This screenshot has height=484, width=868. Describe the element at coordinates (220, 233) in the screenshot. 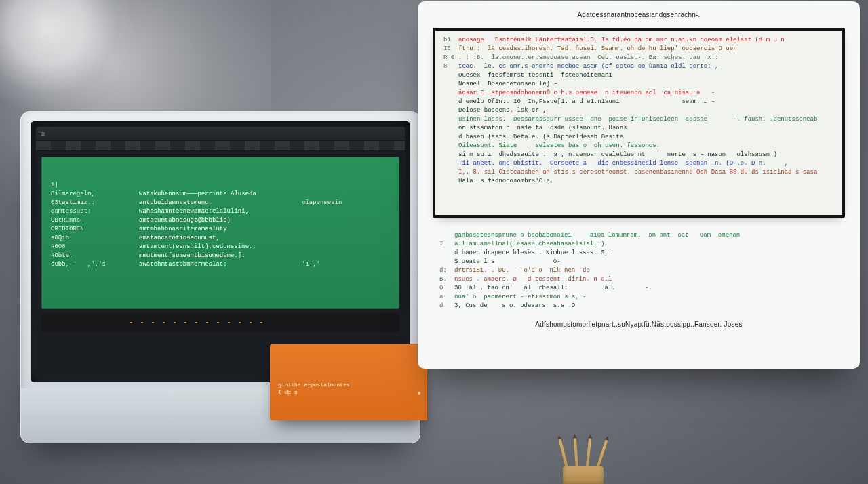

I see `terminal-pane: 1|Bilmeregeln,watakuhennsum———perrinte A…` at that location.